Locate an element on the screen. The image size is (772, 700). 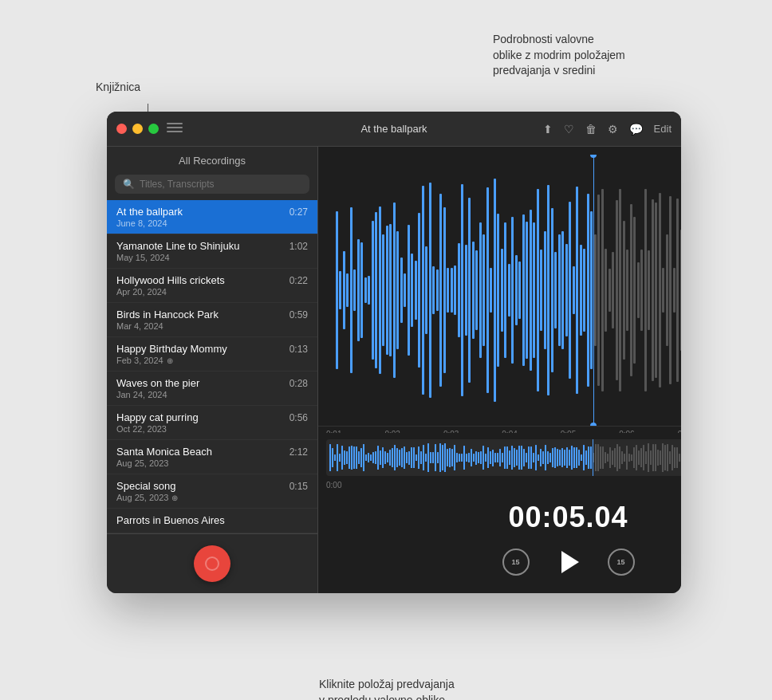
recording-date: Feb 3, 2024 ⊕ is located at coordinates (212, 360).